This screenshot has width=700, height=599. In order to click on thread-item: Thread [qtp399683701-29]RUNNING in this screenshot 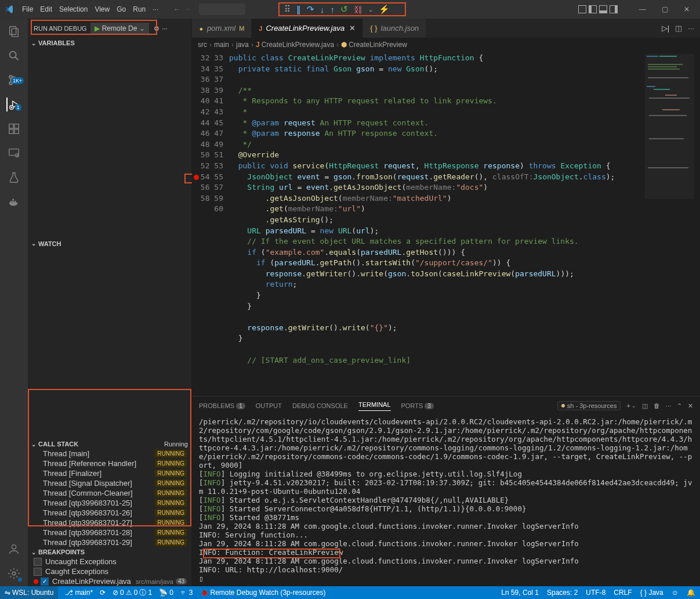, I will do `click(110, 542)`.